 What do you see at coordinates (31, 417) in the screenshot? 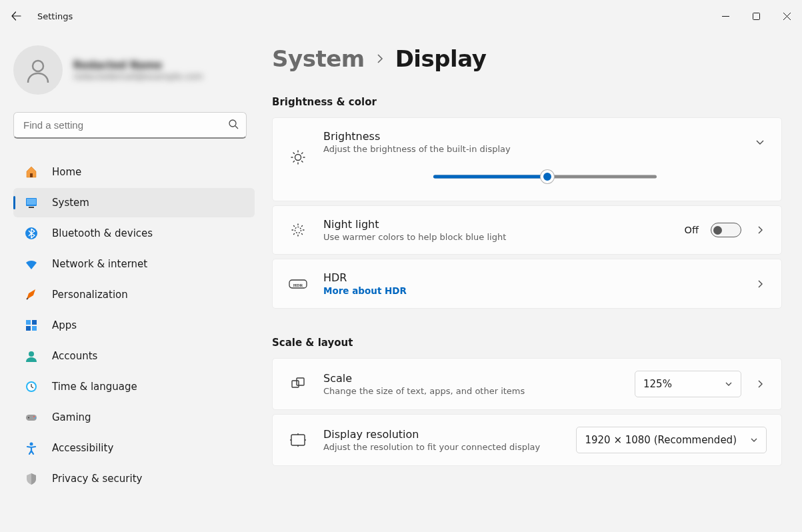
I see `gaming-icon` at bounding box center [31, 417].